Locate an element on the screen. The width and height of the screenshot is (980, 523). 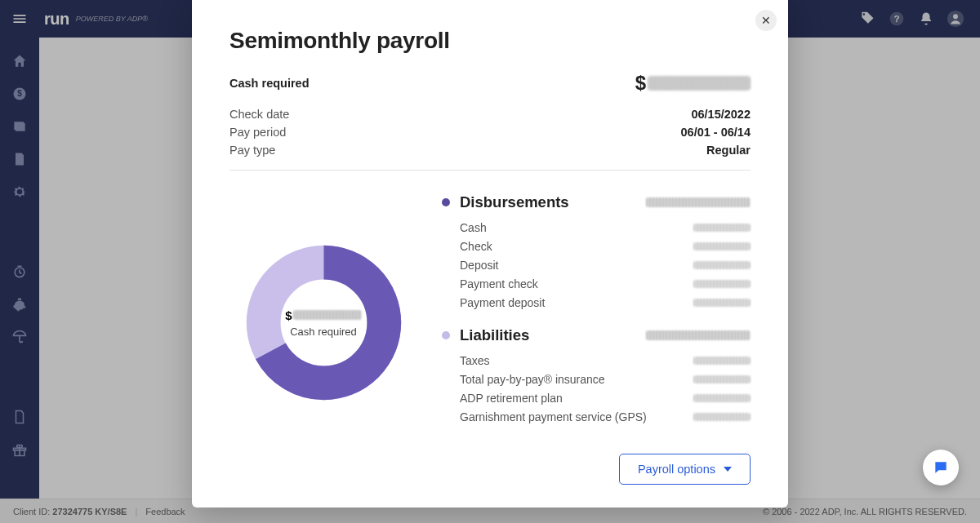
line-item: Taxes is located at coordinates (596, 361).